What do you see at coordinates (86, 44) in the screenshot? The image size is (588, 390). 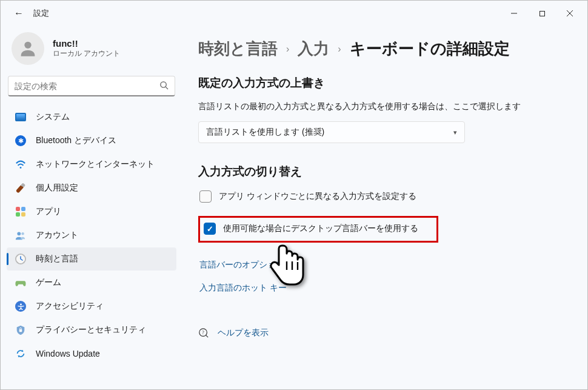 I see `profile-username: func!!` at bounding box center [86, 44].